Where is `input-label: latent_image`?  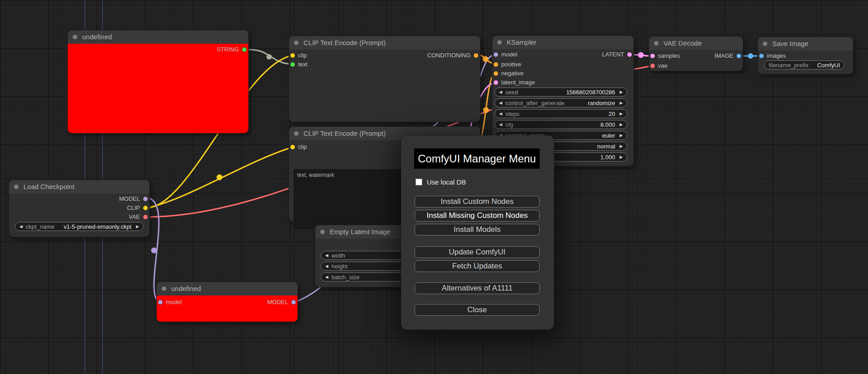 input-label: latent_image is located at coordinates (518, 82).